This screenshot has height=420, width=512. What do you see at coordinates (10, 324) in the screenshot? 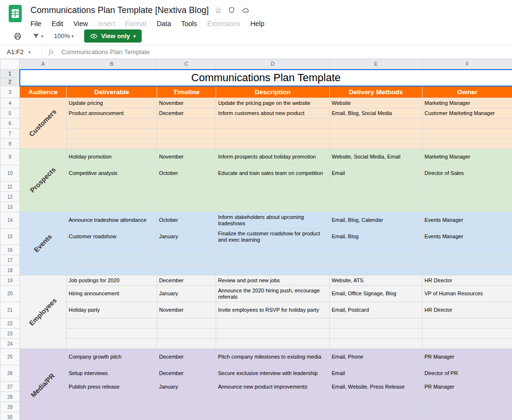
I see `row-header: 22` at bounding box center [10, 324].